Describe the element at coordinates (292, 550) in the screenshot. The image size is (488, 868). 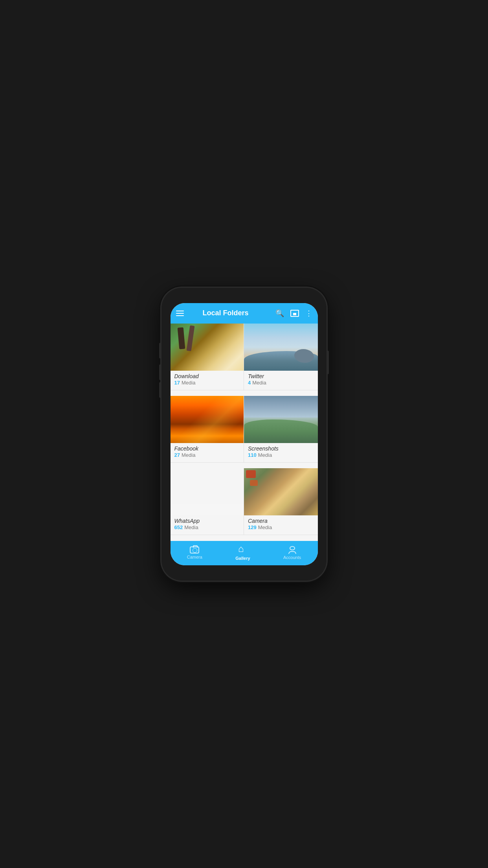
I see `person-icon` at that location.